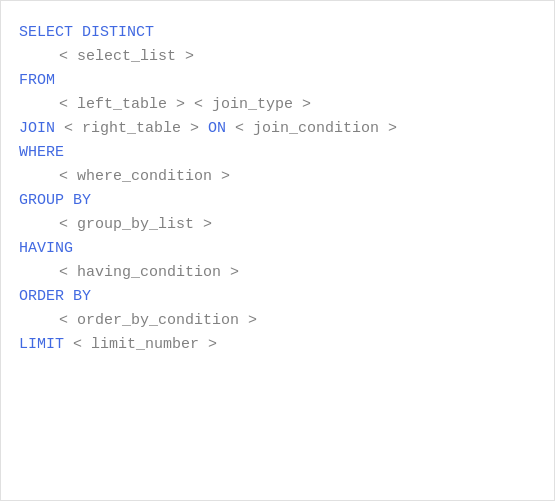 Image resolution: width=555 pixels, height=501 pixels. What do you see at coordinates (217, 129) in the screenshot?
I see `keyword-on: ON` at bounding box center [217, 129].